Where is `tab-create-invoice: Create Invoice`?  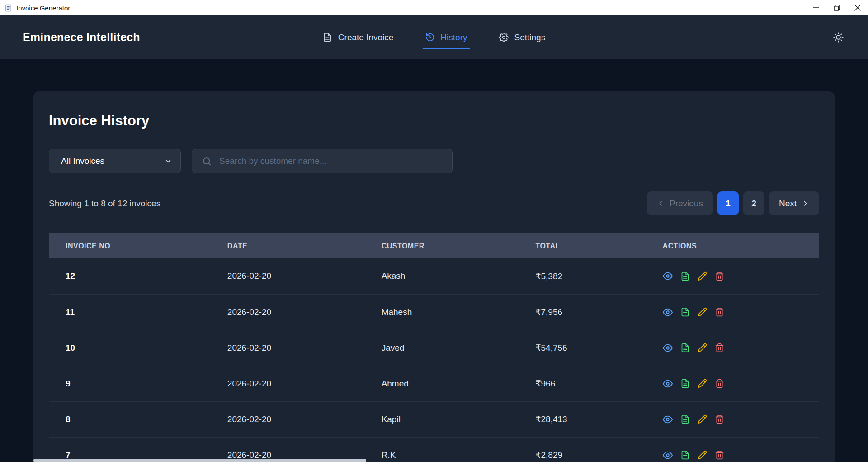
tab-create-invoice: Create Invoice is located at coordinates (358, 38).